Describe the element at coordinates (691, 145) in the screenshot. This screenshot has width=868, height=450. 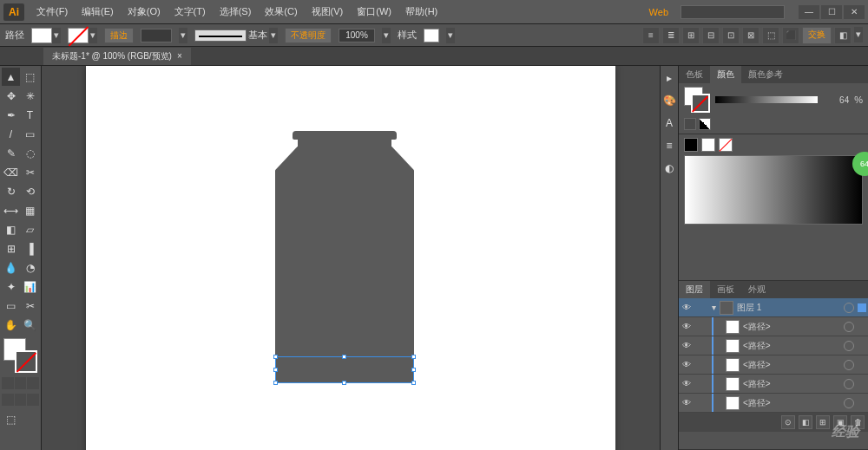
I see `gradient-black-stop` at that location.